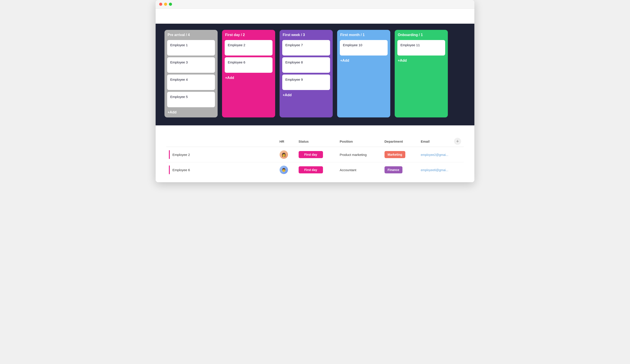 The image size is (630, 364). What do you see at coordinates (364, 35) in the screenshot?
I see `column-title-first-month: First month / 1` at bounding box center [364, 35].